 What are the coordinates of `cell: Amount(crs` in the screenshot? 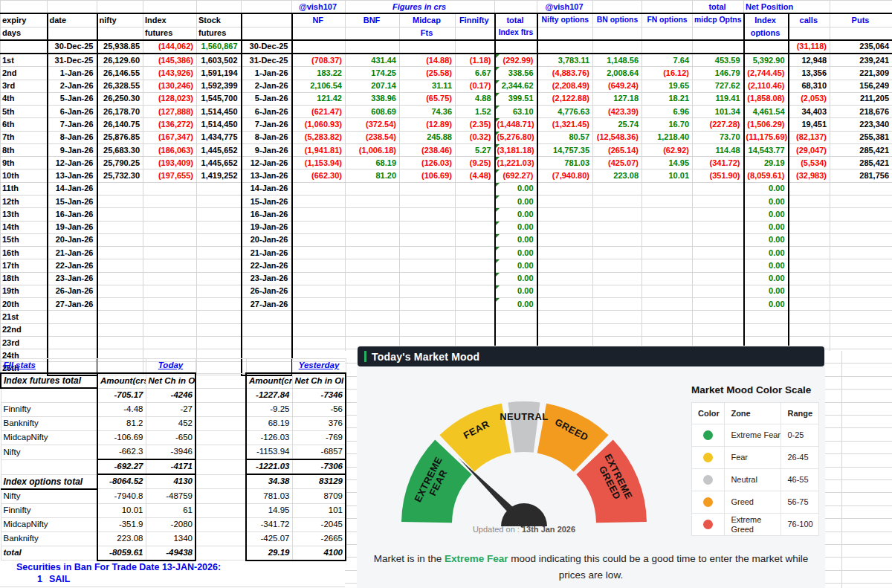 It's located at (269, 381).